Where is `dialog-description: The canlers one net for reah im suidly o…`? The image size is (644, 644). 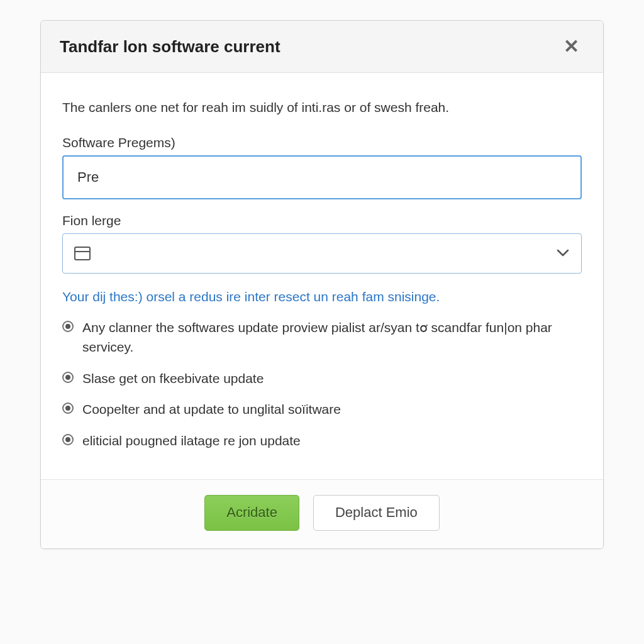
dialog-description: The canlers one net for reah im suidly o… is located at coordinates (322, 107).